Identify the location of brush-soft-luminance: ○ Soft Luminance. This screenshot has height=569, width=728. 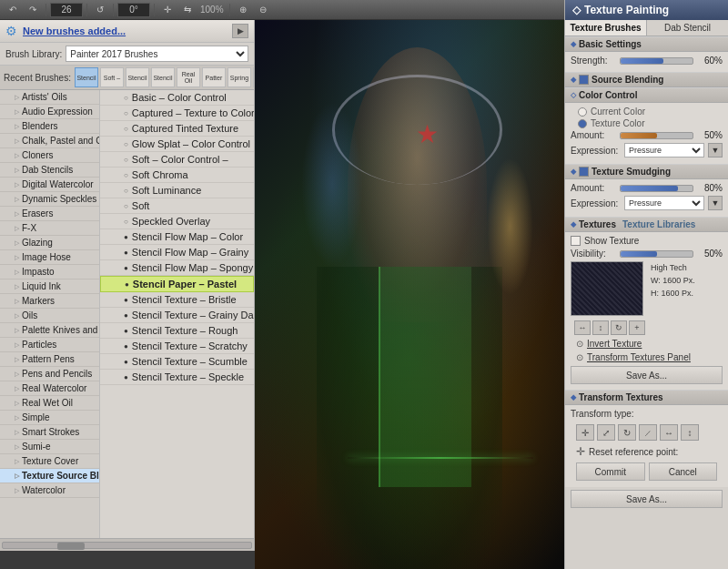
(177, 191).